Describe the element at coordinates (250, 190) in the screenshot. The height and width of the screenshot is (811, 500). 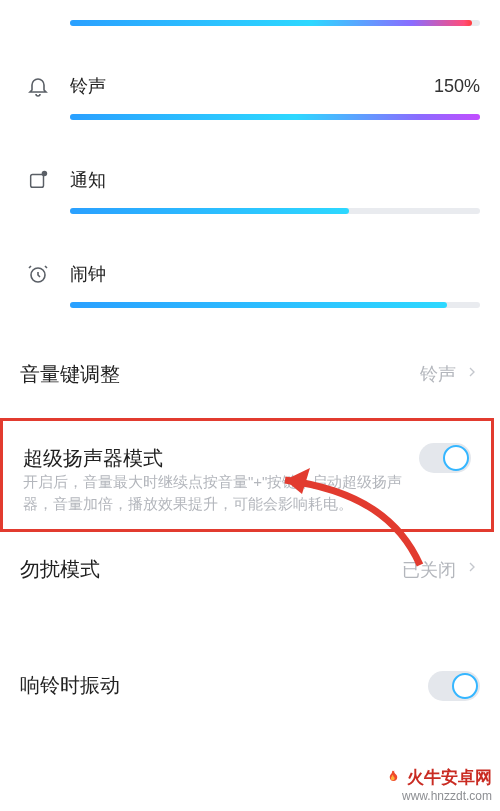
I see `notification-volume-row: 通知` at that location.